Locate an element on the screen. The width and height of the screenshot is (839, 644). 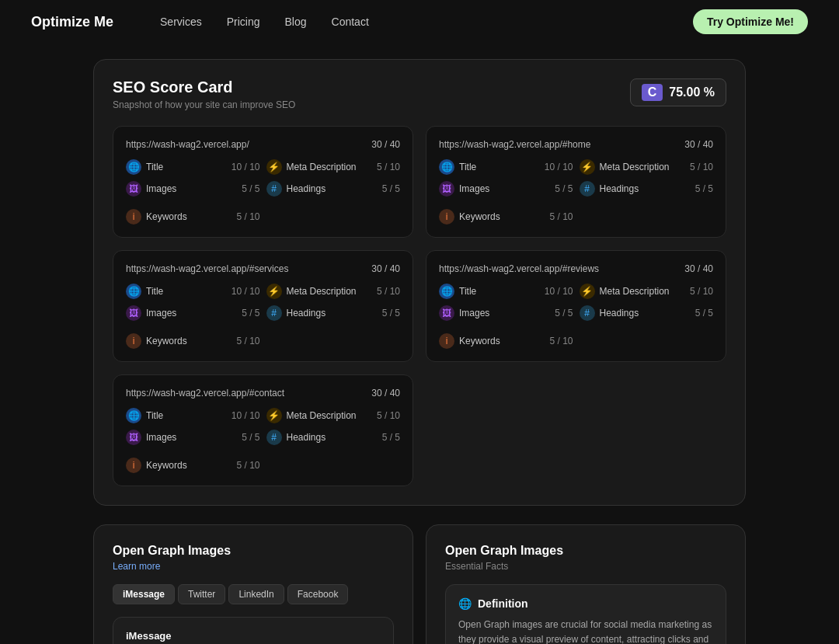
metrics-0: 🌐 Title 10 / 10 ⚡ Meta Description 5 / 1… is located at coordinates (263, 192).